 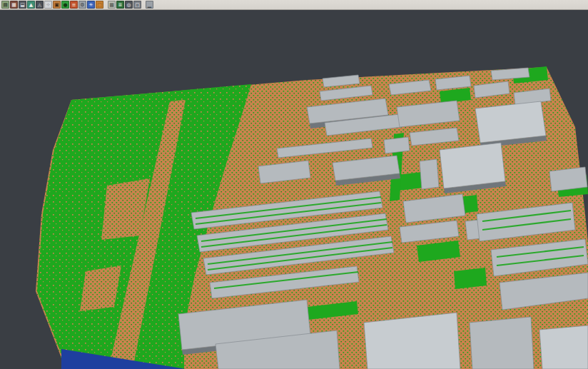 What do you see at coordinates (128, 4) in the screenshot?
I see `globe-icon: ◍` at bounding box center [128, 4].